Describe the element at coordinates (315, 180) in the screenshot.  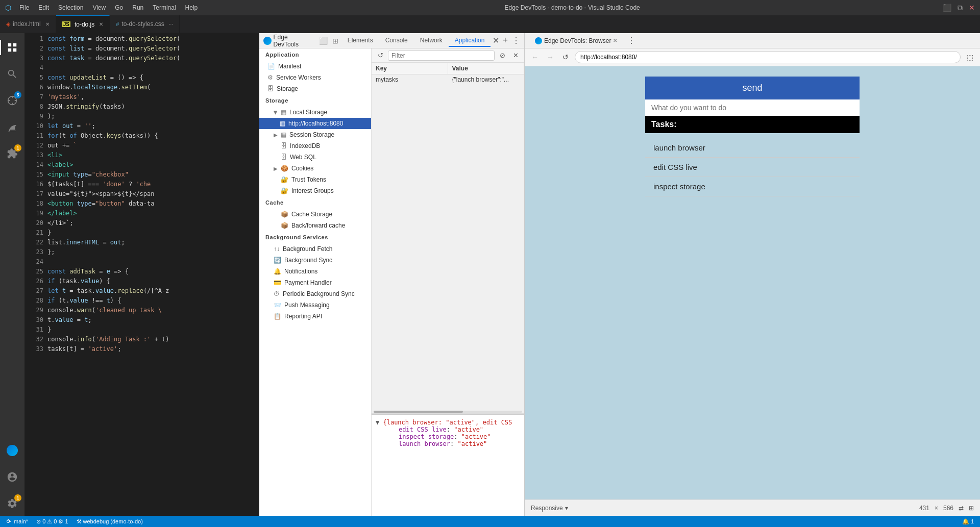
I see `sidebar-trust-tokens: ▶ 🔐 Trust Tokens` at that location.